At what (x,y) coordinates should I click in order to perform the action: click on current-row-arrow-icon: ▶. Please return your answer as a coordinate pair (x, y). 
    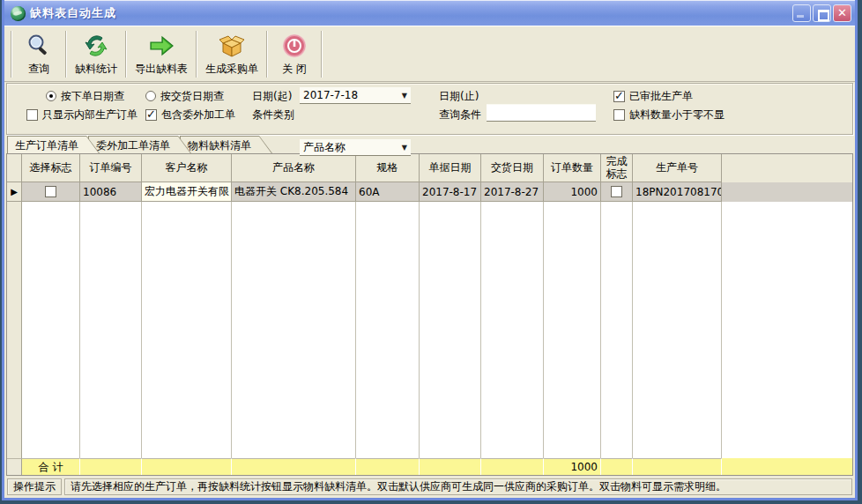
    Looking at the image, I should click on (14, 192).